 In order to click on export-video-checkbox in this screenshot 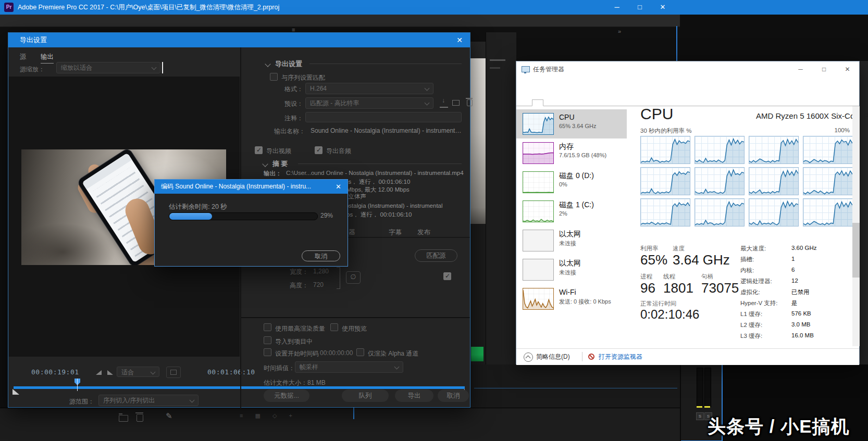, I will do `click(258, 150)`.